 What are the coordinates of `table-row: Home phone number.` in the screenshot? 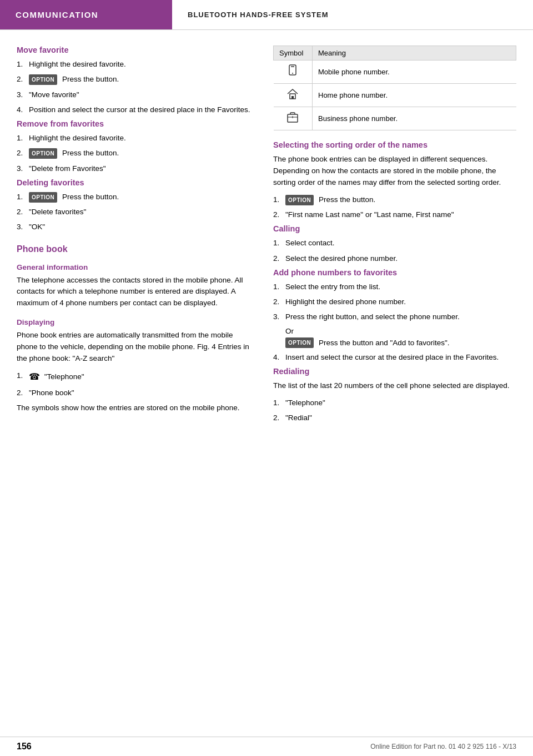 It's located at (395, 95).